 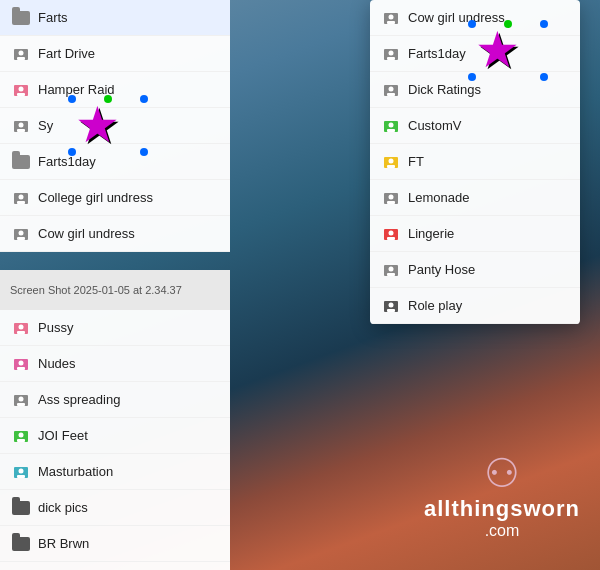 I want to click on list-item: Nudes, so click(x=115, y=364).